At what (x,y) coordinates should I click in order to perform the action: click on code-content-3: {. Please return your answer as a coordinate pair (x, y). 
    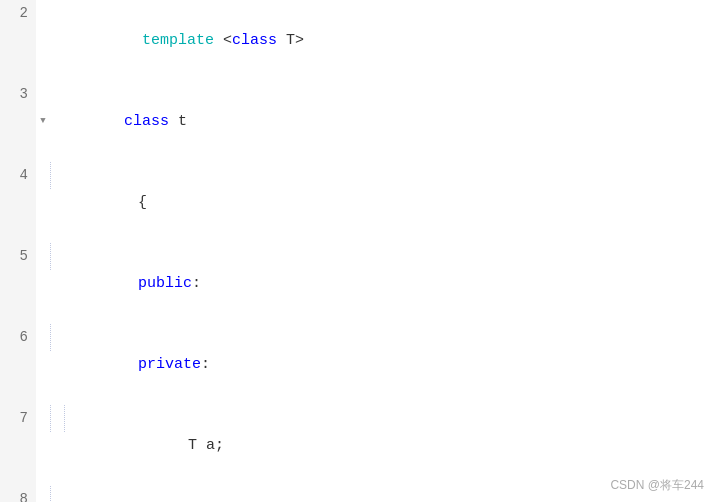
    Looking at the image, I should click on (390, 202).